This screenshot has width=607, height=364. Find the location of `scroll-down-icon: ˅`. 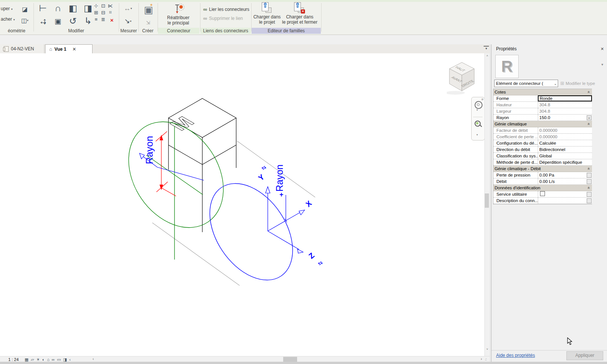

scroll-down-icon: ˅ is located at coordinates (487, 349).